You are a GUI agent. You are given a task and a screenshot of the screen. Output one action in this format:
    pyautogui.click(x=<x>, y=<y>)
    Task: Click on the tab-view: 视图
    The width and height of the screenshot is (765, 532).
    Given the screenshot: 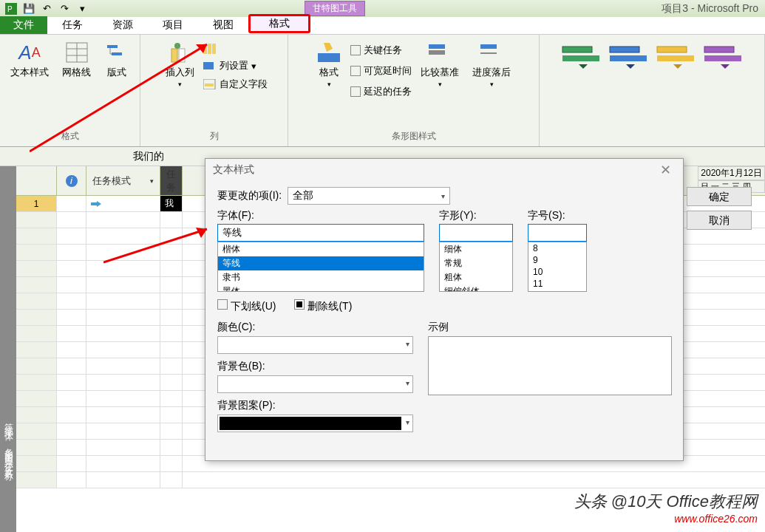 What is the action you would take?
    pyautogui.click(x=223, y=25)
    